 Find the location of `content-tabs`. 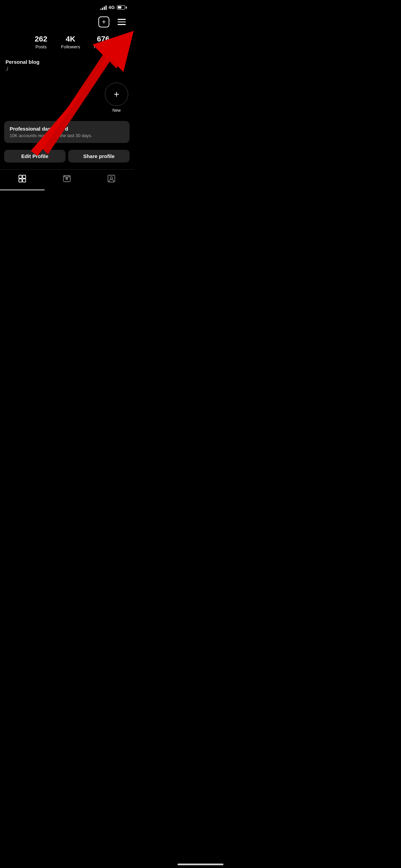

content-tabs is located at coordinates (67, 180).